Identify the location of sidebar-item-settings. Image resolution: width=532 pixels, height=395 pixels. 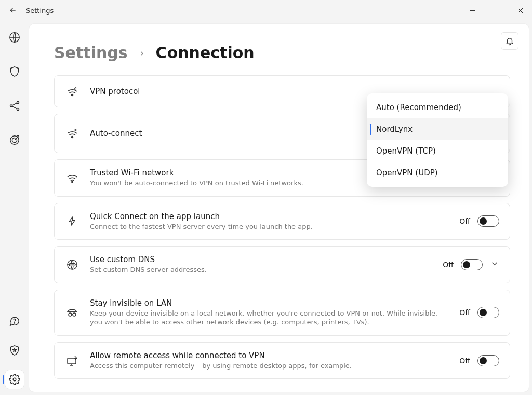
(15, 379).